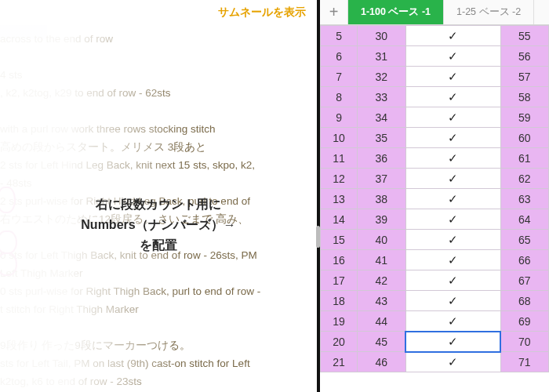 The image size is (549, 392). I want to click on table-row: 103560, so click(434, 138).